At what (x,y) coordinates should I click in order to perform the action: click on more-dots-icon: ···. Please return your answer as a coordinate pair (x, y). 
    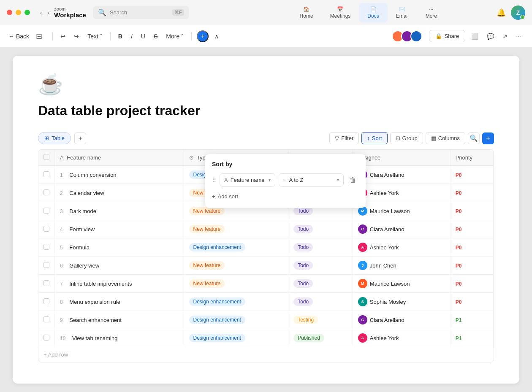
    Looking at the image, I should click on (431, 9).